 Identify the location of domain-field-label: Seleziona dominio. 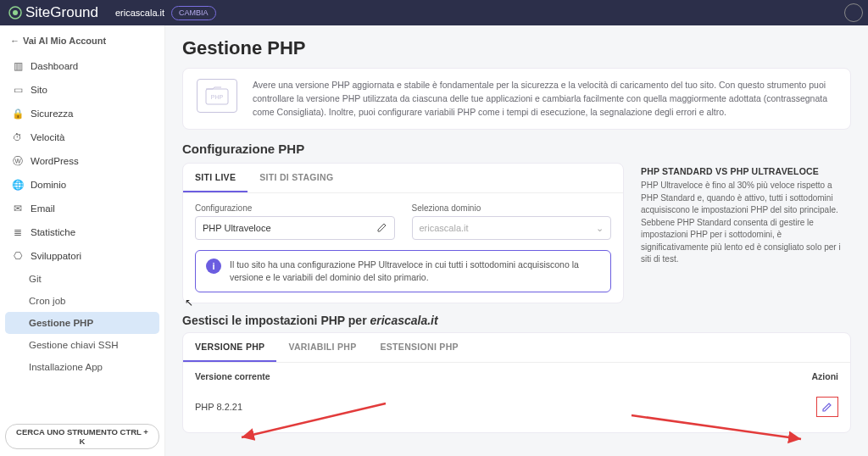
(512, 209).